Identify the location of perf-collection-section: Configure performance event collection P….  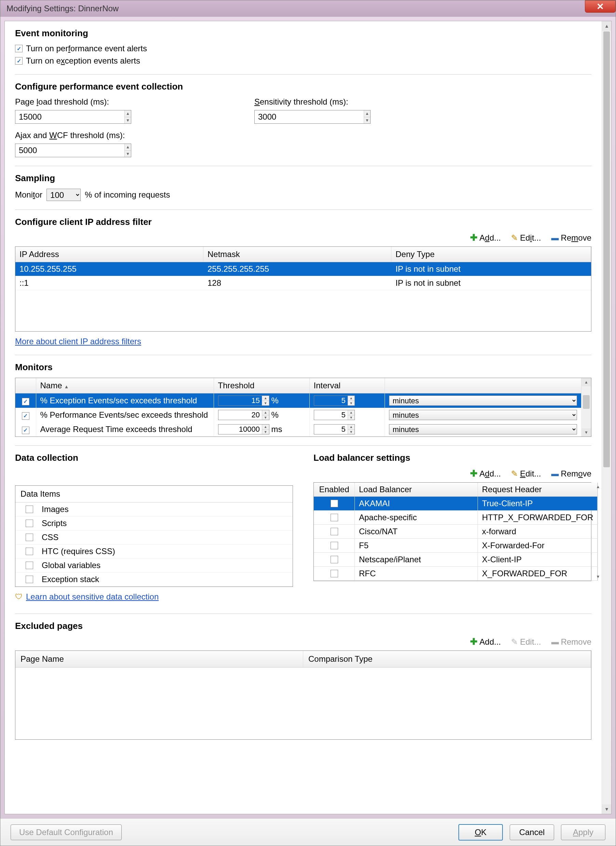
(303, 119).